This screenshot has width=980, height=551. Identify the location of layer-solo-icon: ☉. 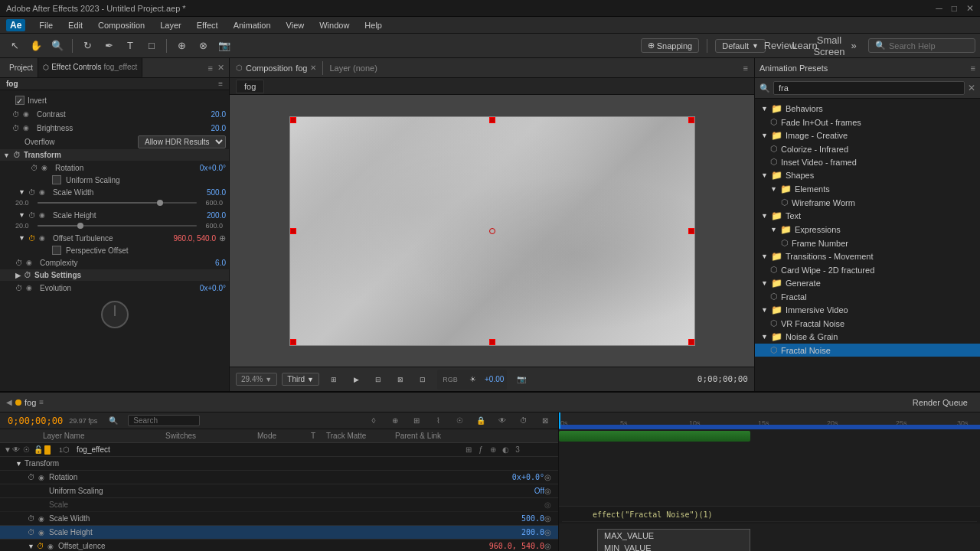
(28, 450).